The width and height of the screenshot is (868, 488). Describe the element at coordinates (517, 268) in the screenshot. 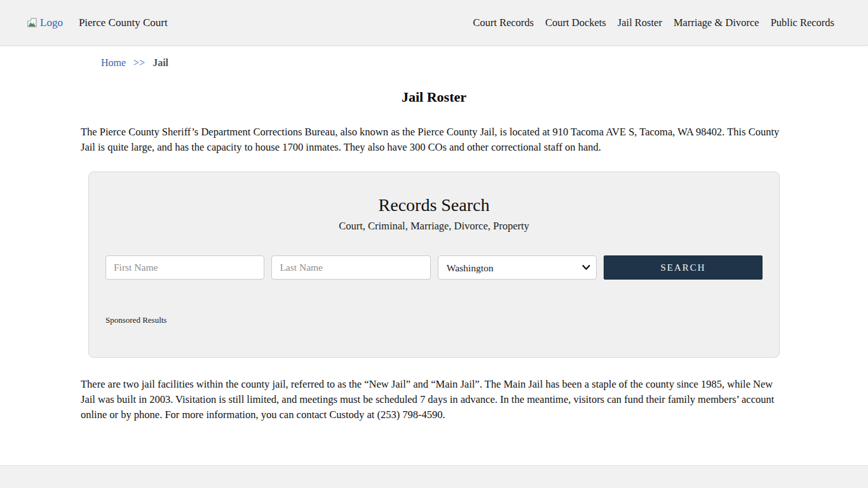

I see `state-select: Washington` at that location.